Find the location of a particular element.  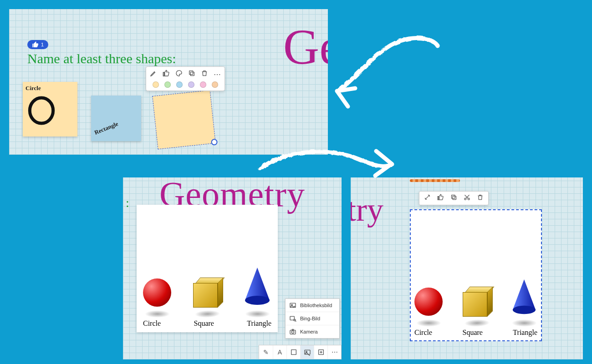

cut-icon is located at coordinates (467, 198).